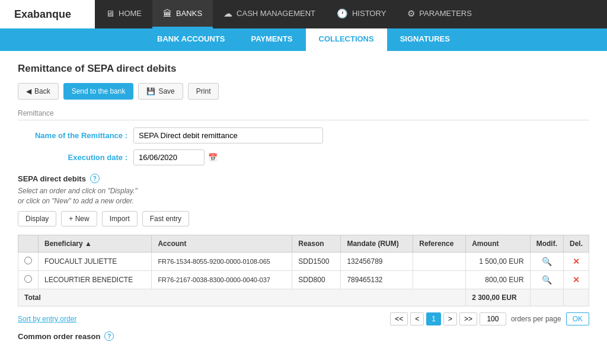  Describe the element at coordinates (72, 158) in the screenshot. I see `date-label: Execution date :` at that location.